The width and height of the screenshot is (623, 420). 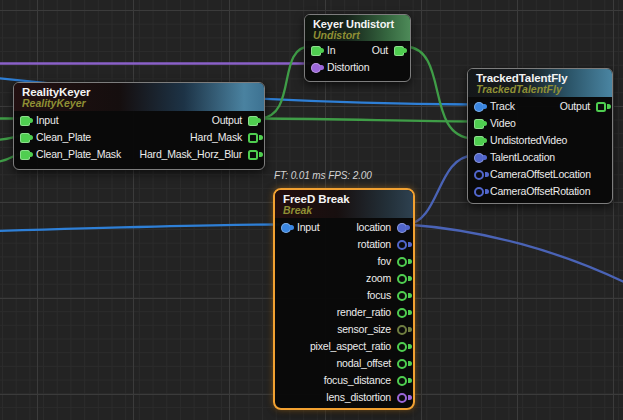 I want to click on port-focus-icon, so click(x=402, y=296).